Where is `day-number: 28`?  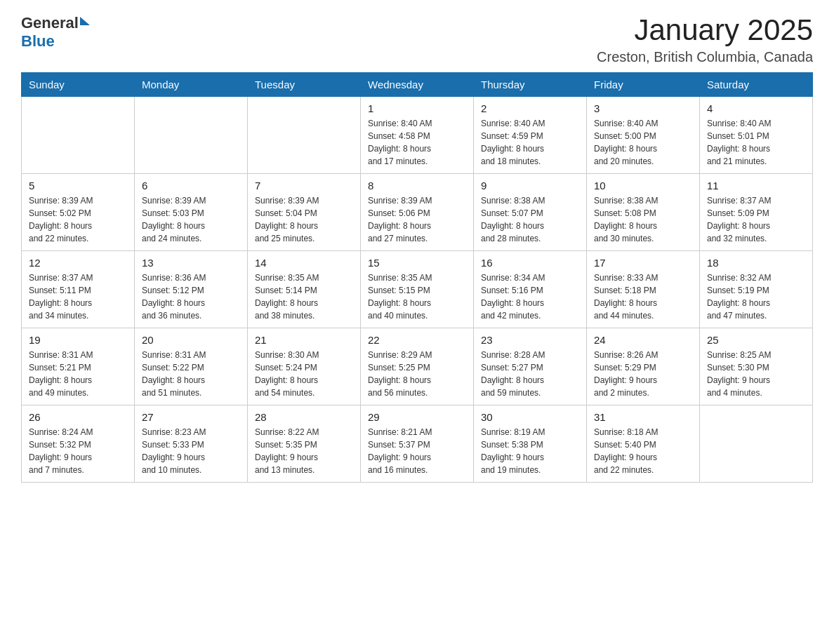
day-number: 28 is located at coordinates (304, 417).